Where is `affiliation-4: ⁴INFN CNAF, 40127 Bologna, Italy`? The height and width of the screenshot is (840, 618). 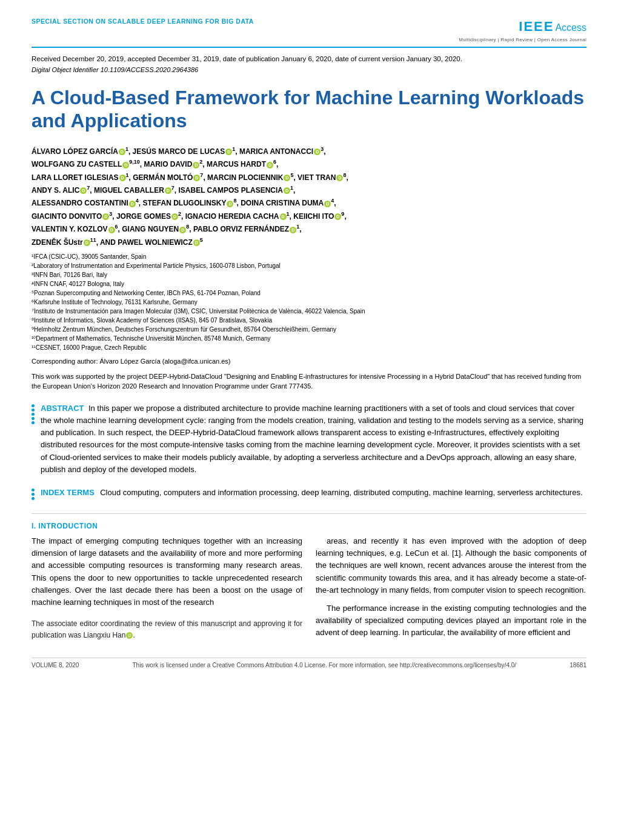 affiliation-4: ⁴INFN CNAF, 40127 Bologna, Italy is located at coordinates (309, 284).